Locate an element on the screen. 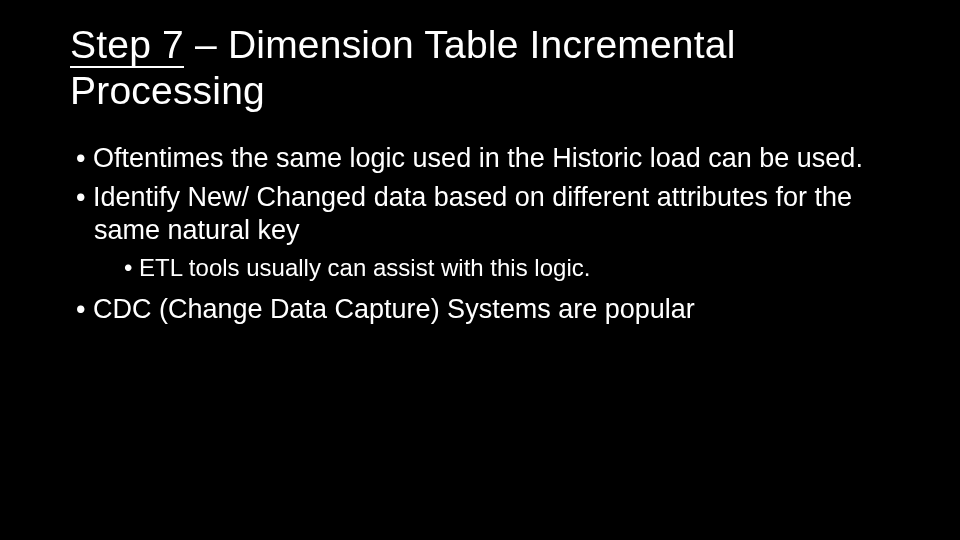  slide-title: Step 7 – Dimension Table Incremental Pro… is located at coordinates (480, 68).